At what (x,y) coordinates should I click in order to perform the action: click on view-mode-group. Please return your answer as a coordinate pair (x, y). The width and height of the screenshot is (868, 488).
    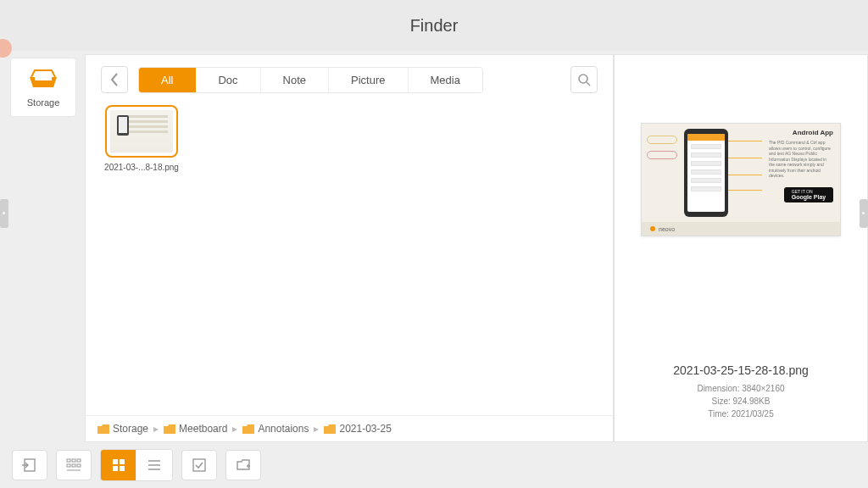
    Looking at the image, I should click on (136, 465).